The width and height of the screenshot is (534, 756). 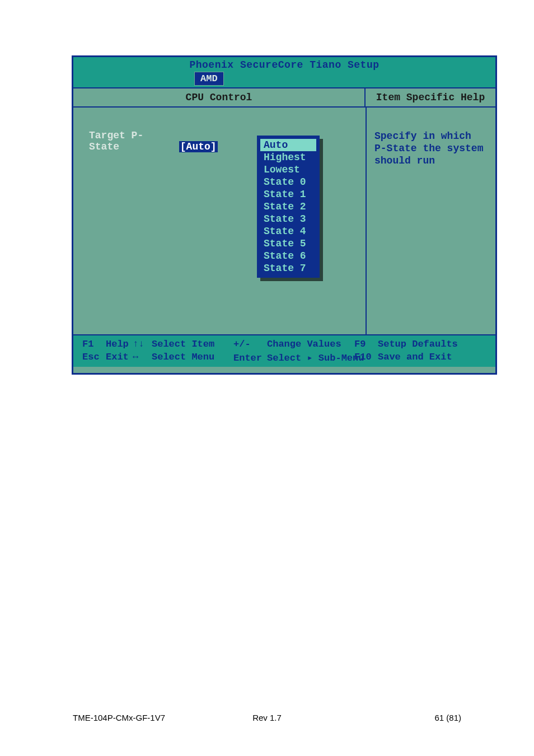 What do you see at coordinates (118, 357) in the screenshot?
I see `key-esc-label: Exit` at bounding box center [118, 357].